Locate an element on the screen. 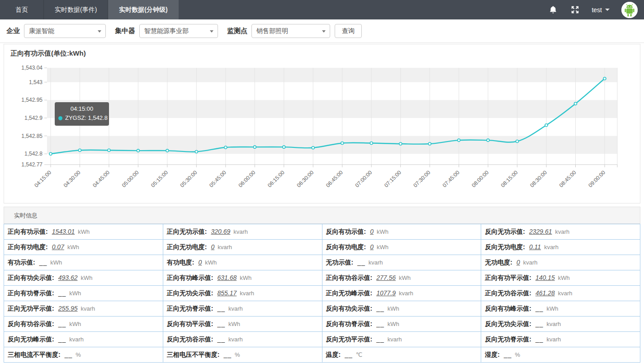  metric-cell: 反向无功示值:2329.61kvarh is located at coordinates (561, 232).